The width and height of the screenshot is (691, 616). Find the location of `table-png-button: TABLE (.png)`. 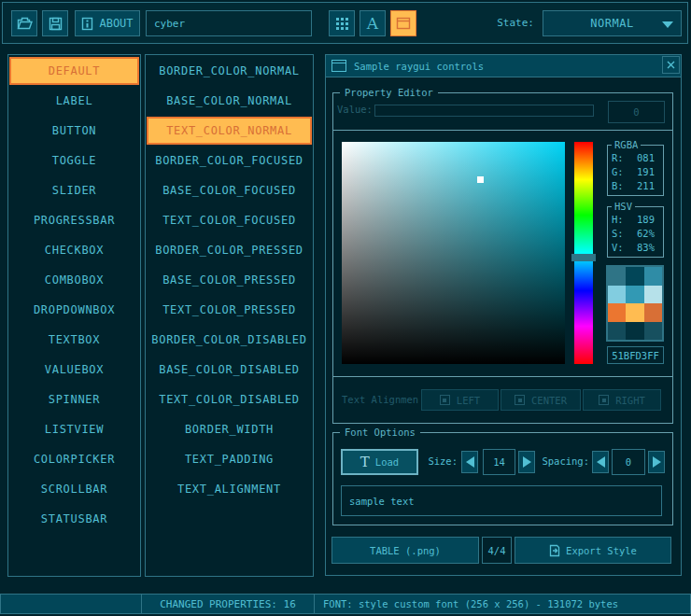

table-png-button: TABLE (.png) is located at coordinates (405, 551).